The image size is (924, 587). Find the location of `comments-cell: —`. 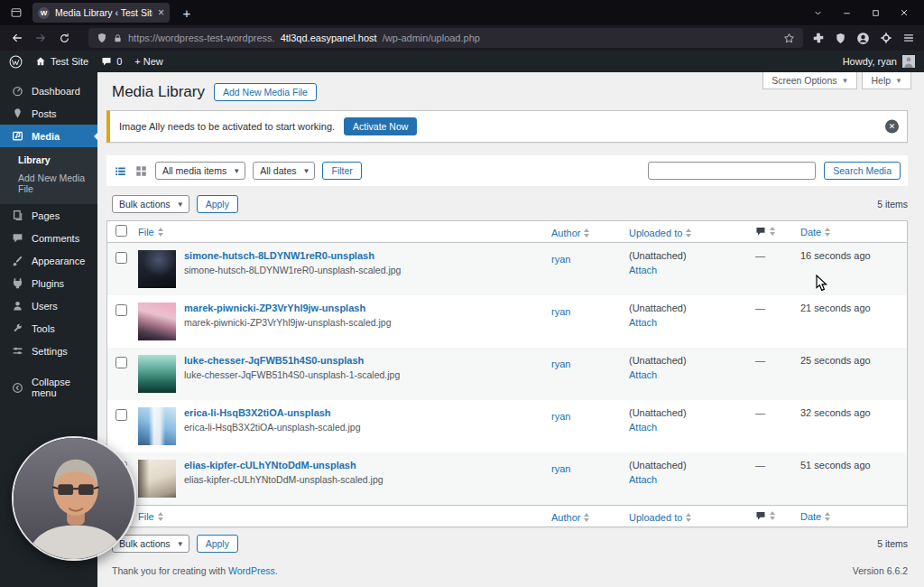

comments-cell: — is located at coordinates (778, 360).